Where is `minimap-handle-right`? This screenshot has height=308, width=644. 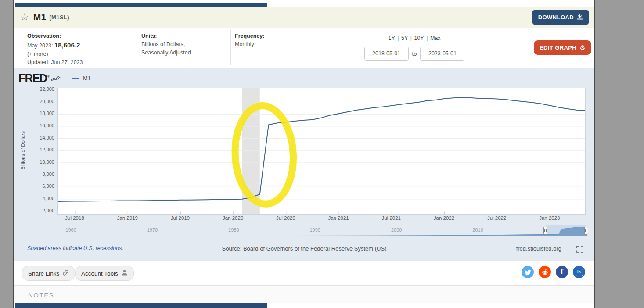
minimap-handle-right is located at coordinates (586, 231).